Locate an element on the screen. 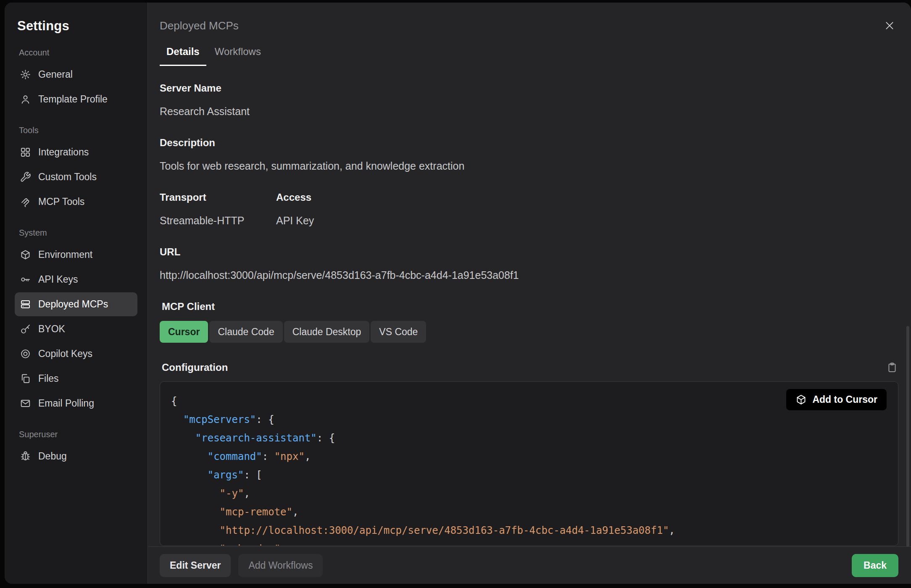  sidebar-item-email-polling: Email Polling is located at coordinates (76, 403).